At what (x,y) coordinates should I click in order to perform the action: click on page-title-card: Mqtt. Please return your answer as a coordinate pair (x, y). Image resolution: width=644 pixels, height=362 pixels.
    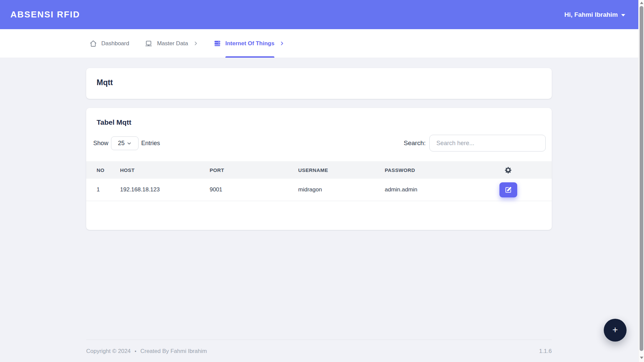
    Looking at the image, I should click on (319, 83).